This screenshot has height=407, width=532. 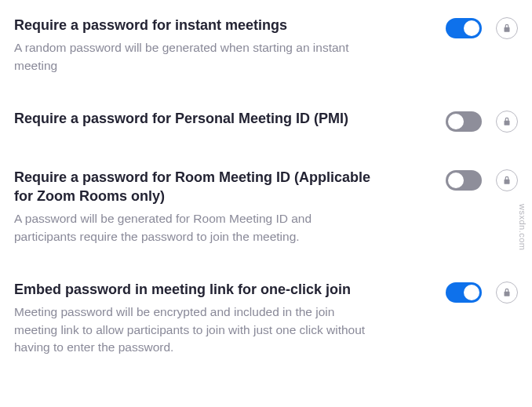 What do you see at coordinates (195, 118) in the screenshot?
I see `setting-title: Require a password for Personal Meeting …` at bounding box center [195, 118].